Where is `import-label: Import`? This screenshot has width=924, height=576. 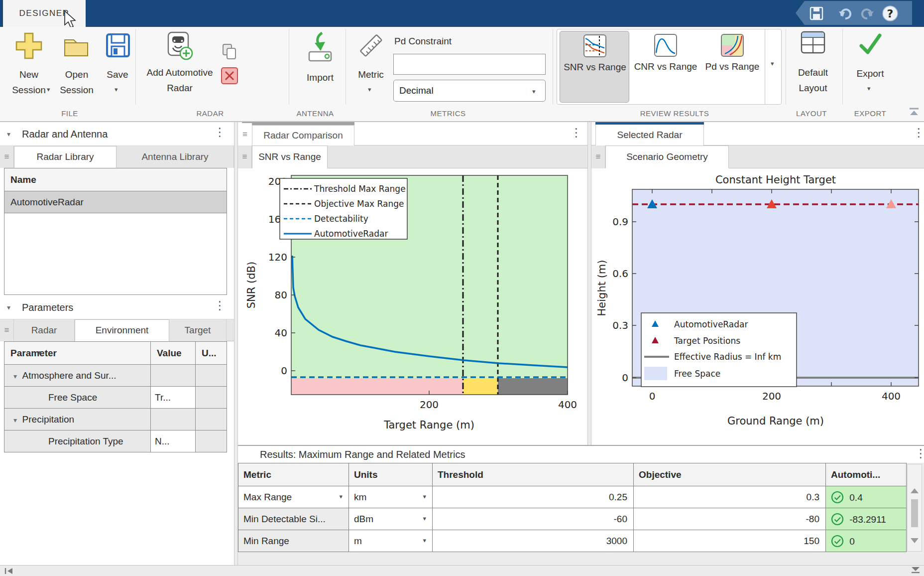
import-label: Import is located at coordinates (320, 78).